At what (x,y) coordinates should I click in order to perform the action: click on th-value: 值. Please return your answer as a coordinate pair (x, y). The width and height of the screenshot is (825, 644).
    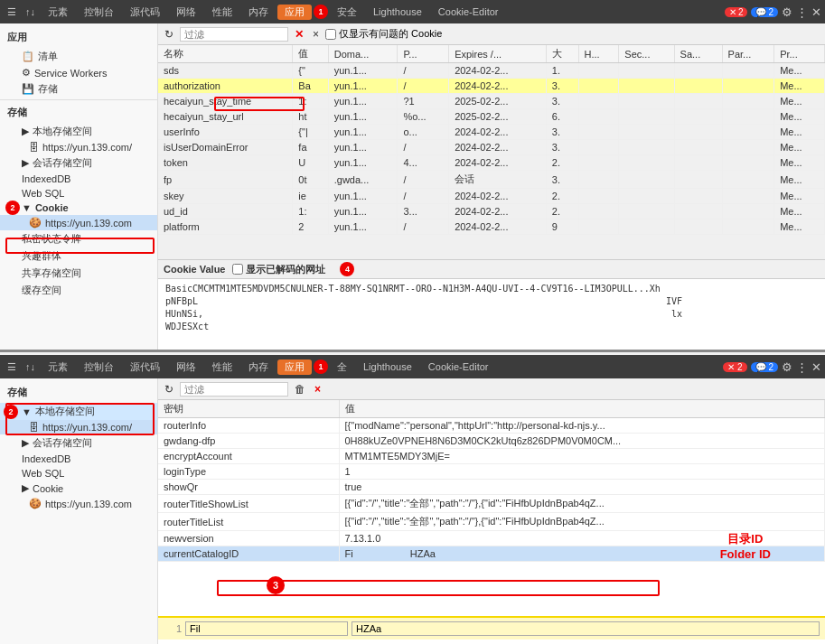
    Looking at the image, I should click on (311, 54).